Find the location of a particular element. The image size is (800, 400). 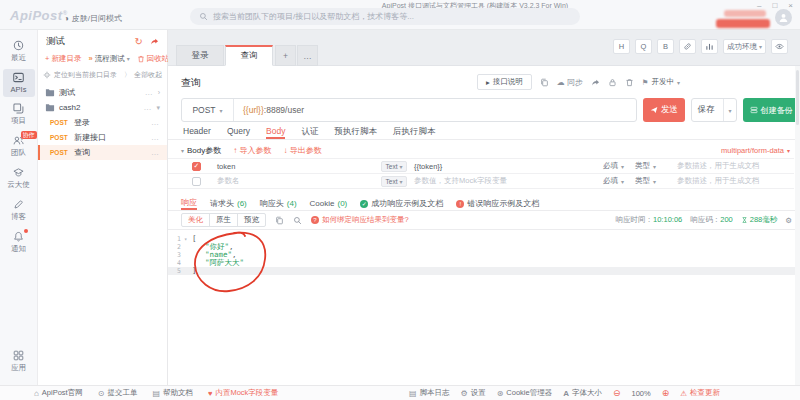

sidebar-item-ambassador: 云大使 is located at coordinates (19, 178).